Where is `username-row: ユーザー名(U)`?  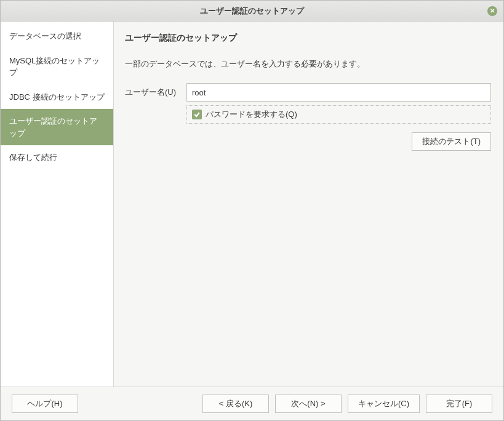
username-row: ユーザー名(U) is located at coordinates (308, 92).